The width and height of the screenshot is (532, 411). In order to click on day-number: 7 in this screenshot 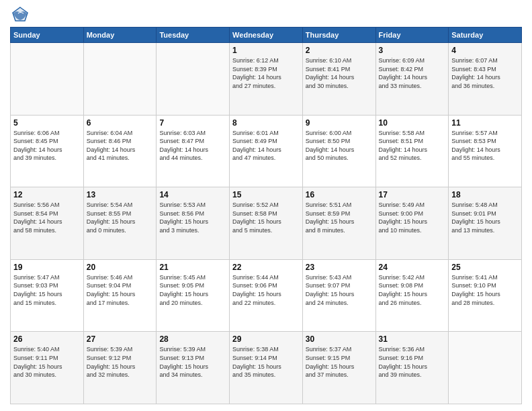, I will do `click(193, 123)`.